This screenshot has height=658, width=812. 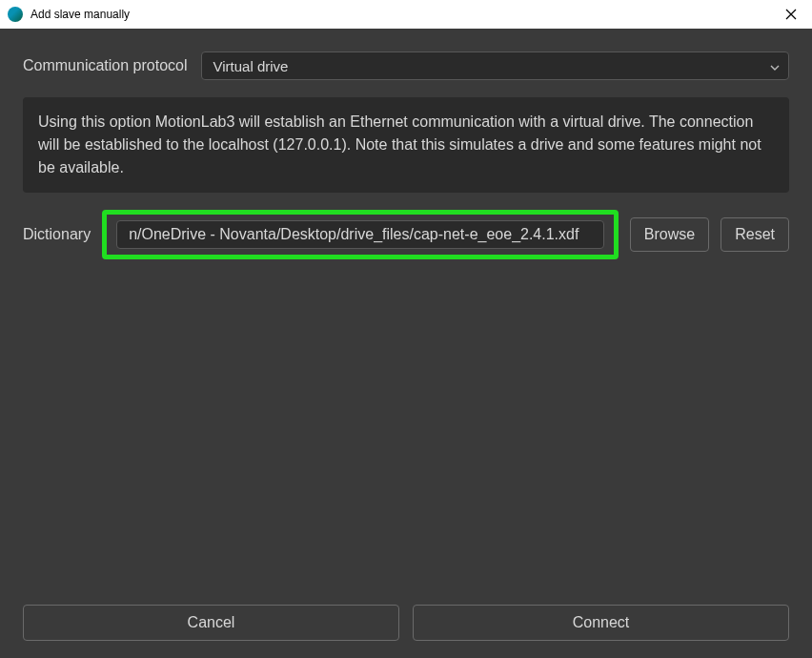 I want to click on protocol-label: Communication protocol, so click(x=105, y=66).